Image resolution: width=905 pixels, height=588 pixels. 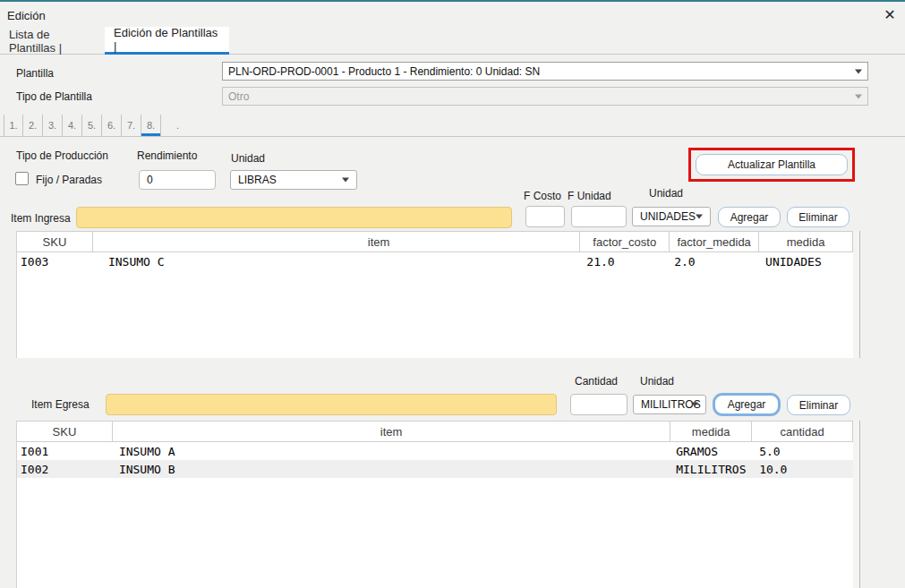 I want to click on subtab-bar: 1.2.3.4.5.6.7.8.., so click(x=92, y=125).